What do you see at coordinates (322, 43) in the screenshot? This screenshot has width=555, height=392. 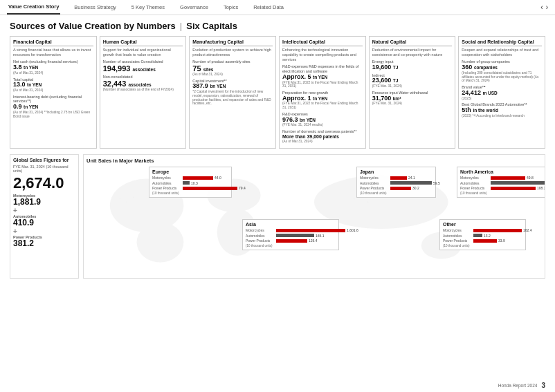 I see `intellectual-capital-title: Intellectual Capital` at bounding box center [322, 43].